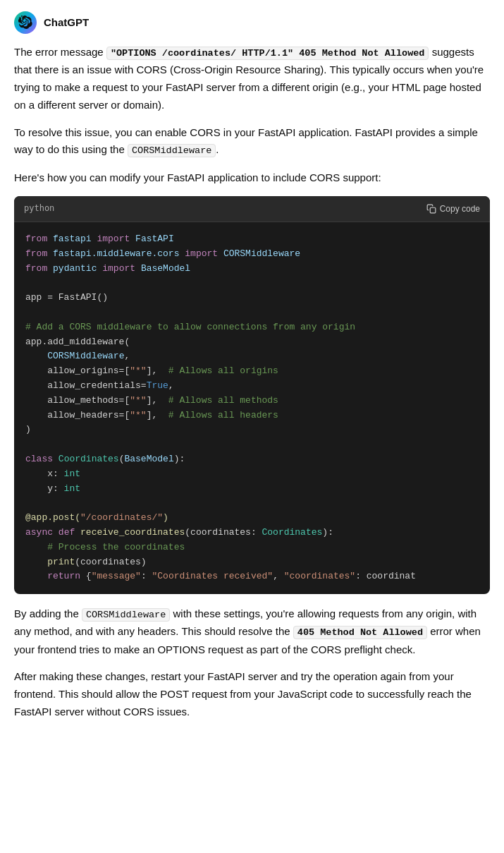 This screenshot has width=504, height=853. What do you see at coordinates (246, 141) in the screenshot?
I see `para2-text-before: To resolve this issue, you can enable CO…` at bounding box center [246, 141].